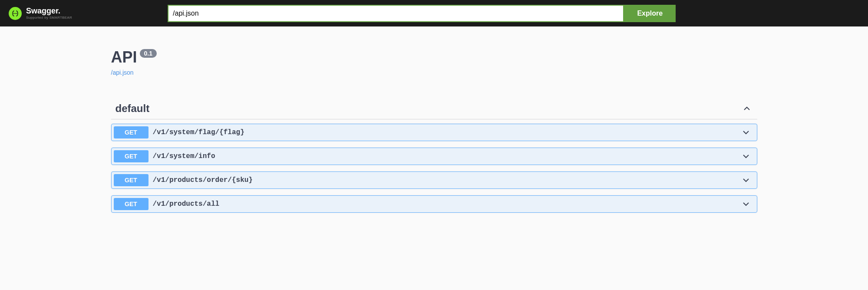 This screenshot has height=290, width=868. What do you see at coordinates (15, 13) in the screenshot?
I see `swagger-logo-icon` at bounding box center [15, 13].